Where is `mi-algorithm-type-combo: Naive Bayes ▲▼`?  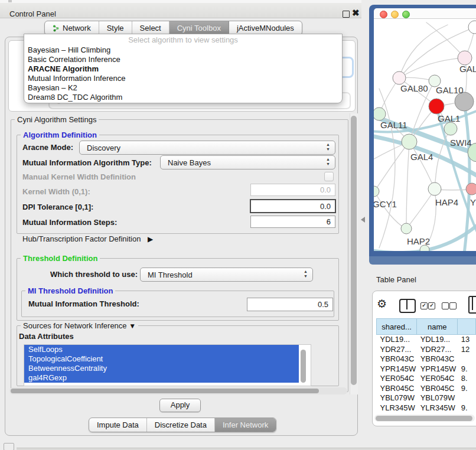 mi-algorithm-type-combo: Naive Bayes ▲▼ is located at coordinates (248, 162).